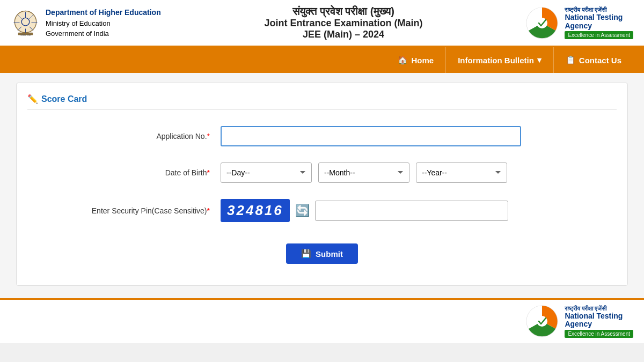 This screenshot has width=644, height=362. What do you see at coordinates (364, 173) in the screenshot?
I see `dob-month-select: --Month--` at bounding box center [364, 173].